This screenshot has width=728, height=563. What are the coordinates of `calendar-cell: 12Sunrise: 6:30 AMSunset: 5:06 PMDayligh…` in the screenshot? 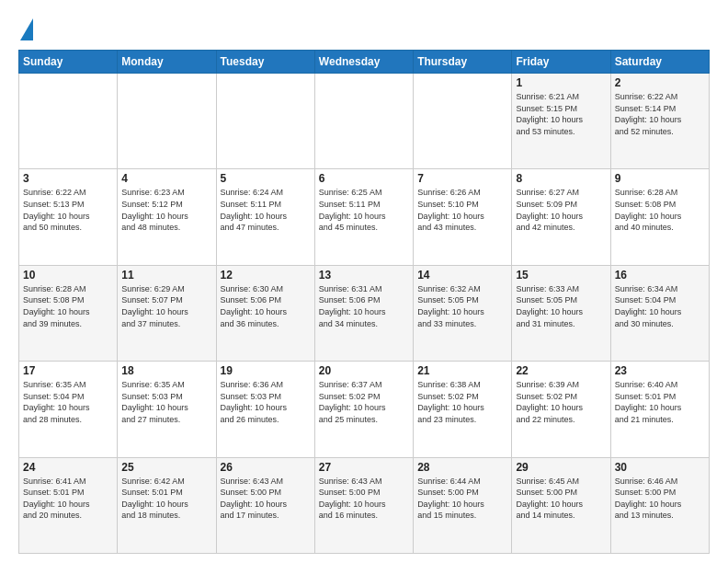 It's located at (265, 313).